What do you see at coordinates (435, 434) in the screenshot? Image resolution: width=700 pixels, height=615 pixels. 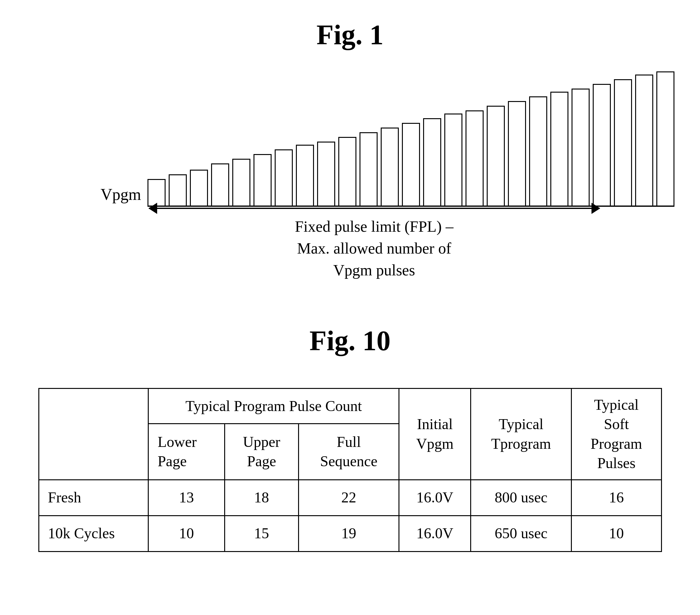 I see `initial-vpgm-header: Initial Vpgm` at bounding box center [435, 434].